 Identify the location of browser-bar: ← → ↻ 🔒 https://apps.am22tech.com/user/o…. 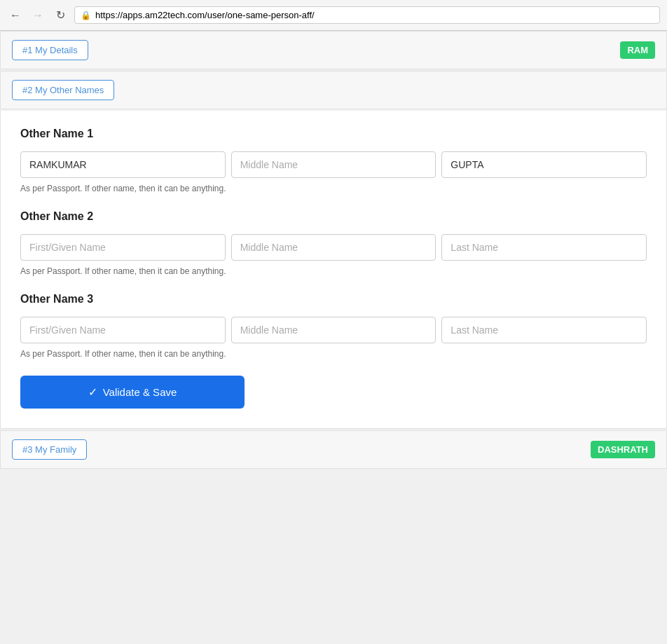
(334, 15).